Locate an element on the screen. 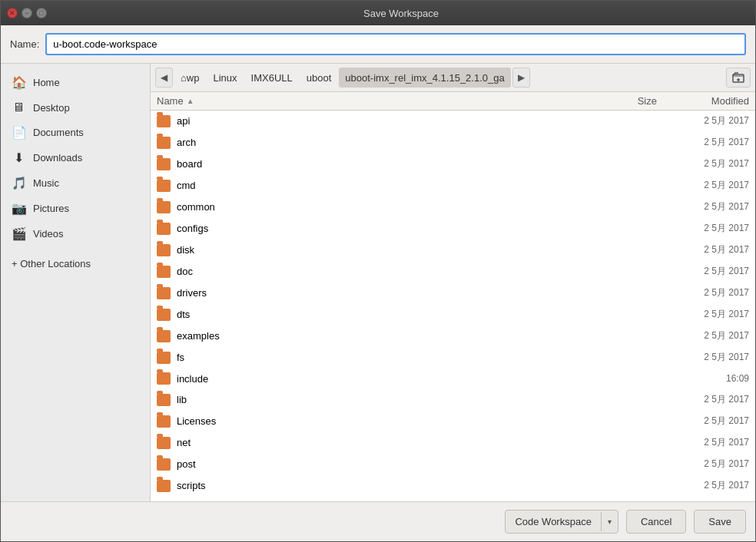  breadcrumb-linux: Linux is located at coordinates (224, 78).